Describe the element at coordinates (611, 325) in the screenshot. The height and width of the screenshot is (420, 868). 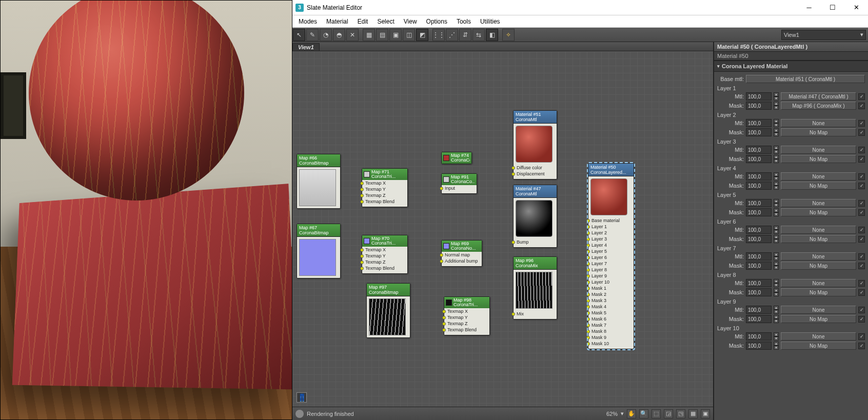
I see `node-input-slot: Mask 7` at that location.